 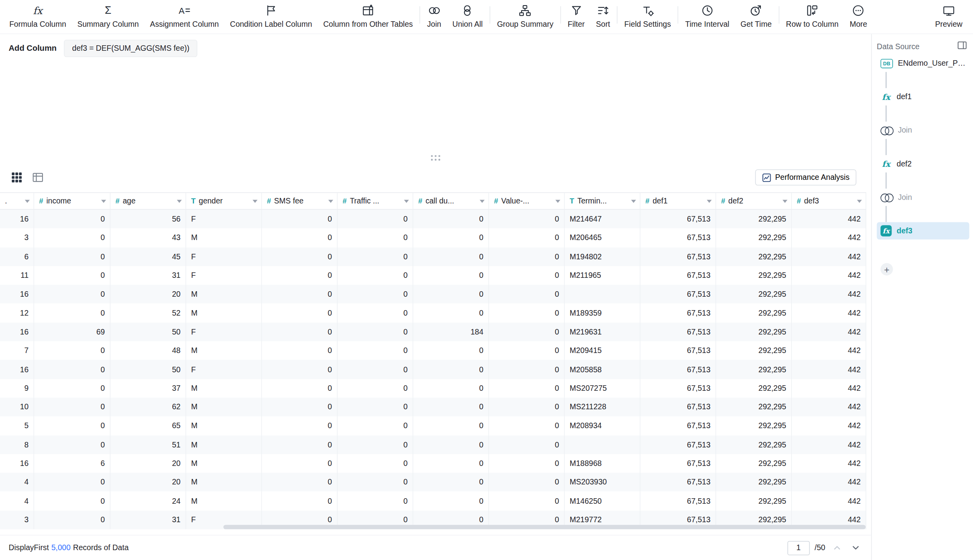 What do you see at coordinates (812, 24) in the screenshot?
I see `toolbar-label: Row to Column` at bounding box center [812, 24].